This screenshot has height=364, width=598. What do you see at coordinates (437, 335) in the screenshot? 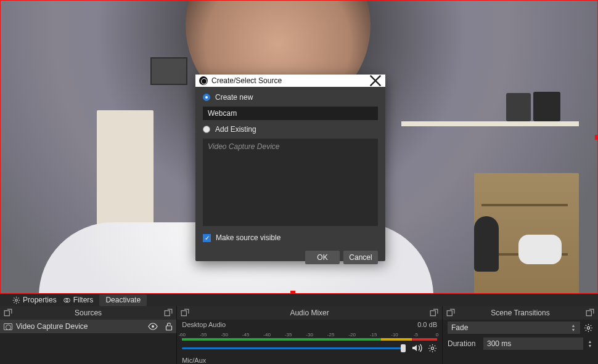
I see `vu-tick: 0` at bounding box center [437, 335].